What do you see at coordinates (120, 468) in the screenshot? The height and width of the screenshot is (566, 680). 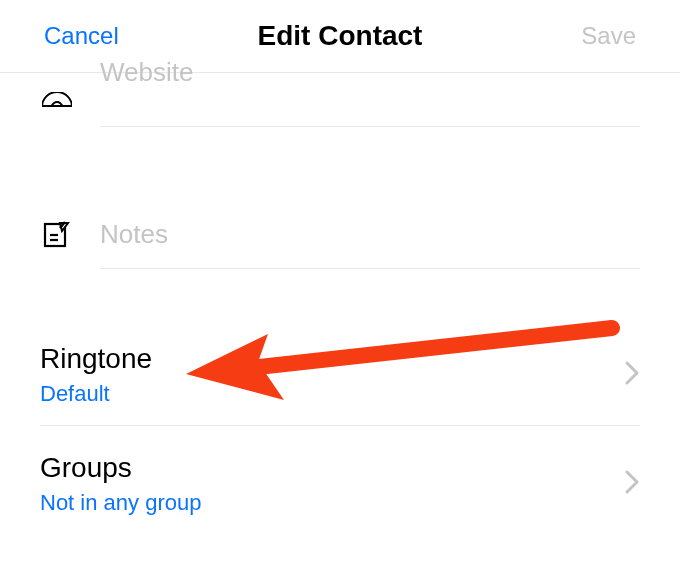 I see `groups-label: Groups` at bounding box center [120, 468].